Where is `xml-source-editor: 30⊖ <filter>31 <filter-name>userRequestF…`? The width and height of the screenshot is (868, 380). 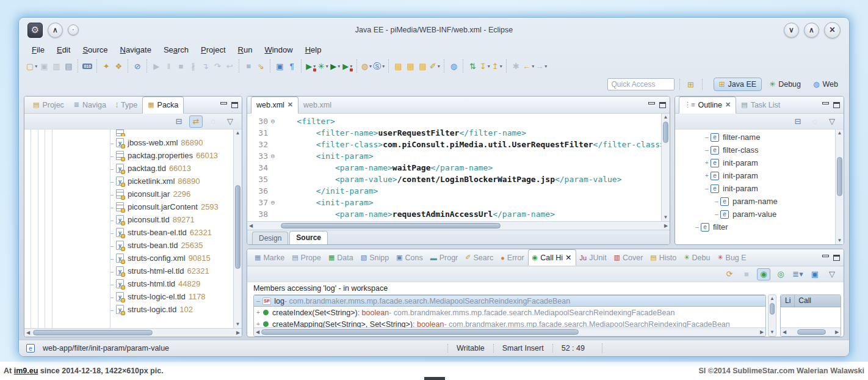 xml-source-editor: 30⊖ <filter>31 <filter-name>userRequestF… is located at coordinates (454, 167).